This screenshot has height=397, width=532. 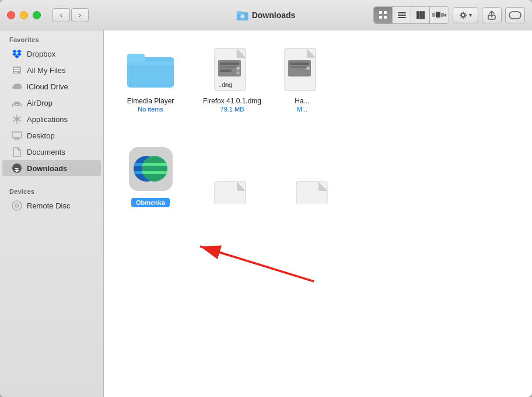 What do you see at coordinates (41, 135) in the screenshot?
I see `sidebar-item-label: Desktop` at bounding box center [41, 135].